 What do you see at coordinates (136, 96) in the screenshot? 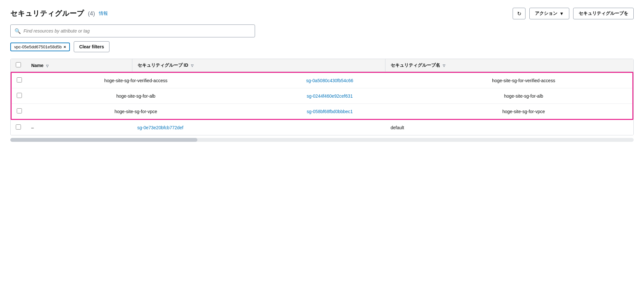
I see `cell-name: hoge-site-sg-for-alb` at bounding box center [136, 96].